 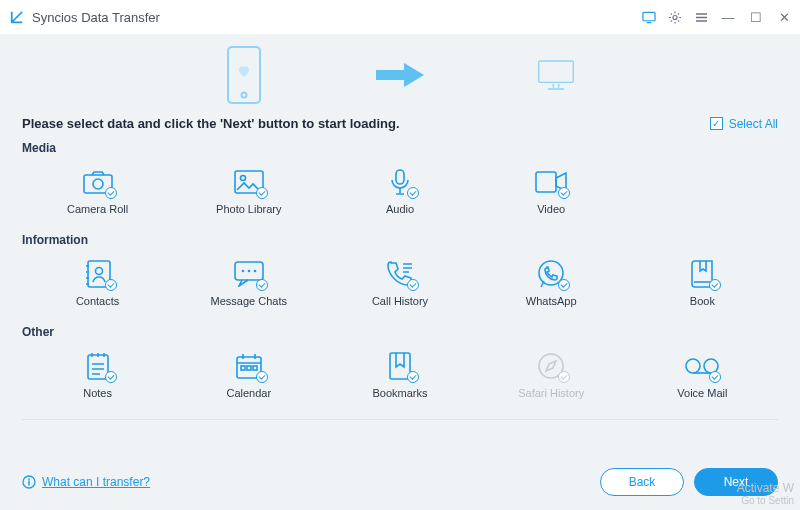 I want to click on contacts-icon, so click(x=98, y=274).